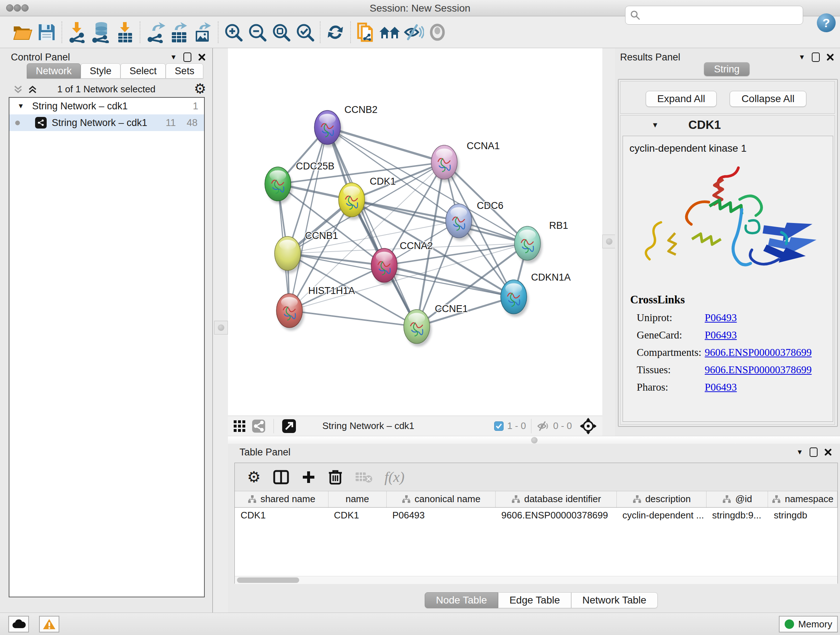  I want to click on crosslink-label: Tissues:, so click(668, 370).